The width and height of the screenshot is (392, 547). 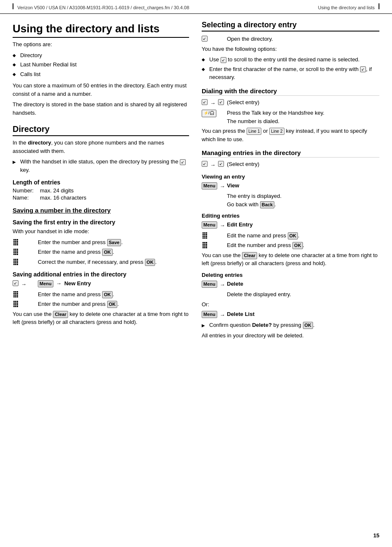 What do you see at coordinates (101, 147) in the screenshot?
I see `directory-intro: In the directory, In the directory, you …` at bounding box center [101, 147].